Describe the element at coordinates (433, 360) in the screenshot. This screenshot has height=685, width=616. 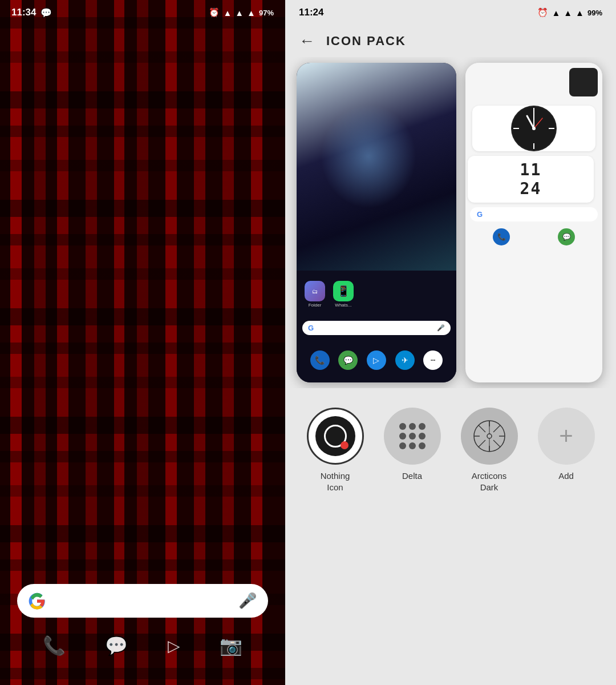
I see `preview-dots-icon: •••` at that location.